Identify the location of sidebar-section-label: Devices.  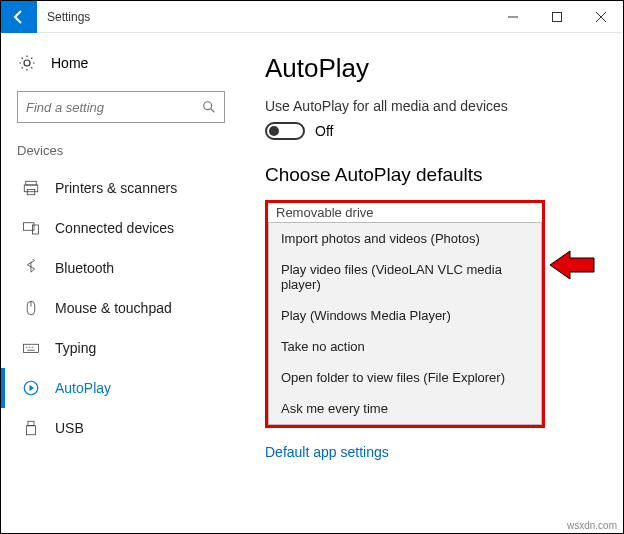
(121, 152).